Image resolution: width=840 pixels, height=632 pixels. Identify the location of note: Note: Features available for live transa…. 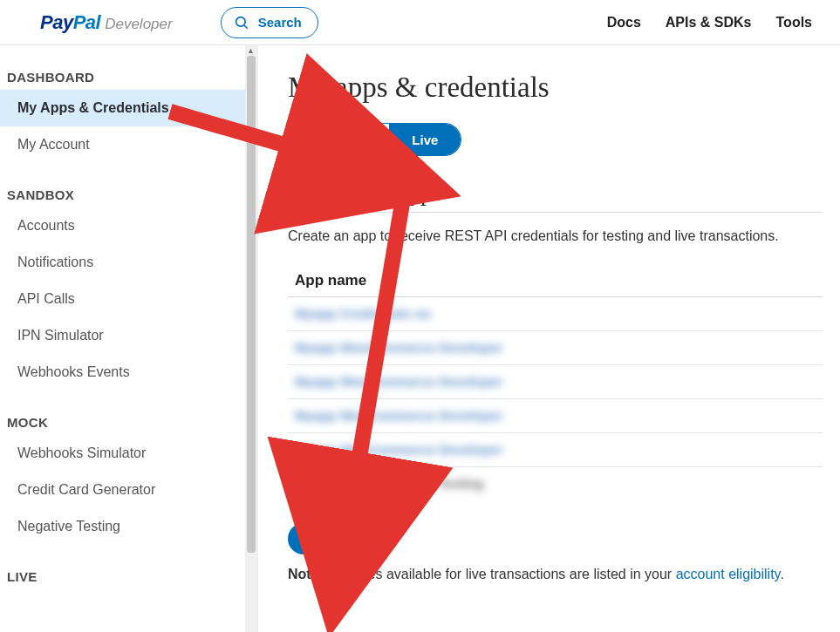
(555, 574).